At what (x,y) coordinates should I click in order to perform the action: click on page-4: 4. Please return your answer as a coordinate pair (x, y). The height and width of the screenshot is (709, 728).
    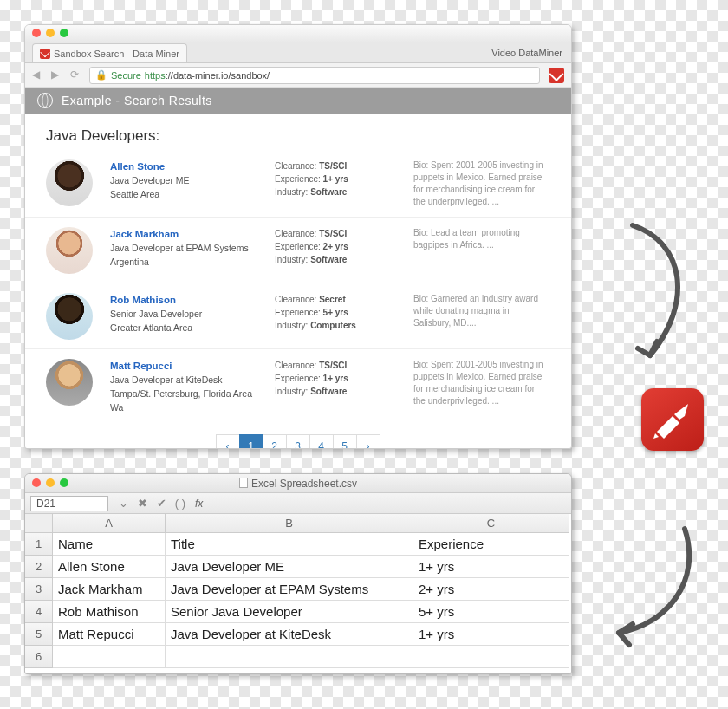
    Looking at the image, I should click on (322, 442).